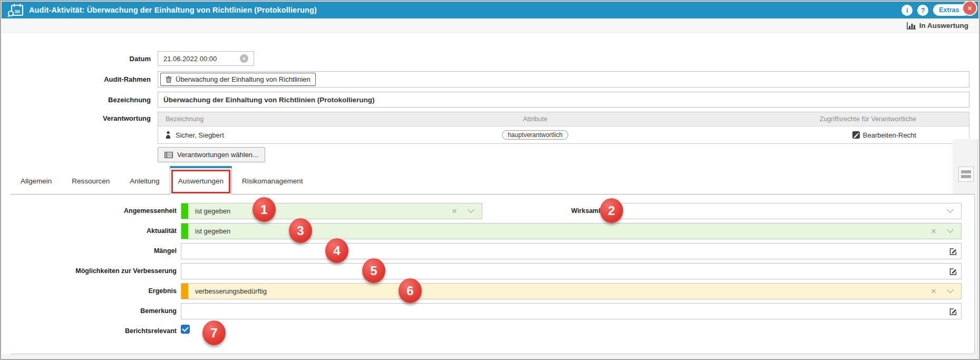 Image resolution: width=980 pixels, height=360 pixels. I want to click on verbesserung-label: Möglichkeiten zur Verbesserung, so click(89, 271).